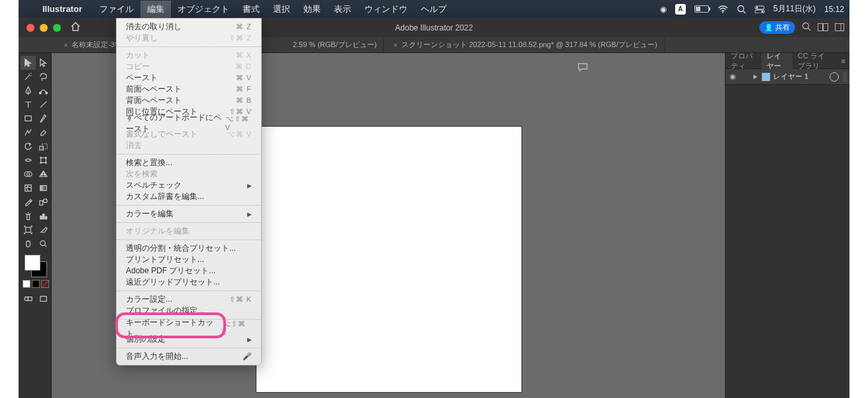 Image resolution: width=868 pixels, height=398 pixels. I want to click on curvature-tool, so click(44, 90).